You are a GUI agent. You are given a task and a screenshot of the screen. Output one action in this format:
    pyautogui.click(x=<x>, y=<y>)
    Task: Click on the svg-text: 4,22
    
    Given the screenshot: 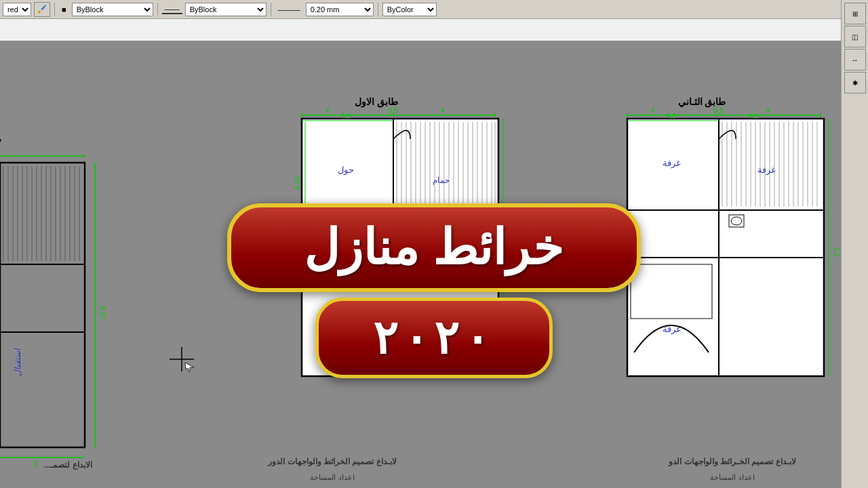 What is the action you would take?
    pyautogui.click(x=297, y=183)
    